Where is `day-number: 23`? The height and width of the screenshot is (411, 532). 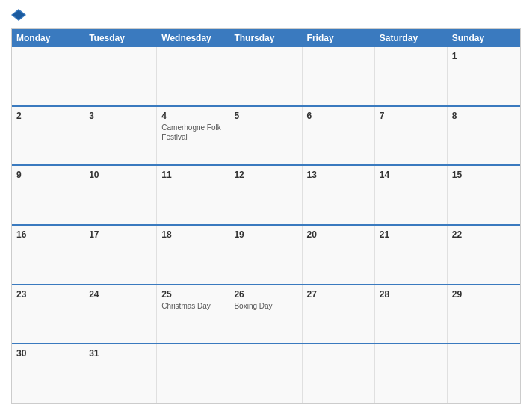 day-number: 23 is located at coordinates (48, 294).